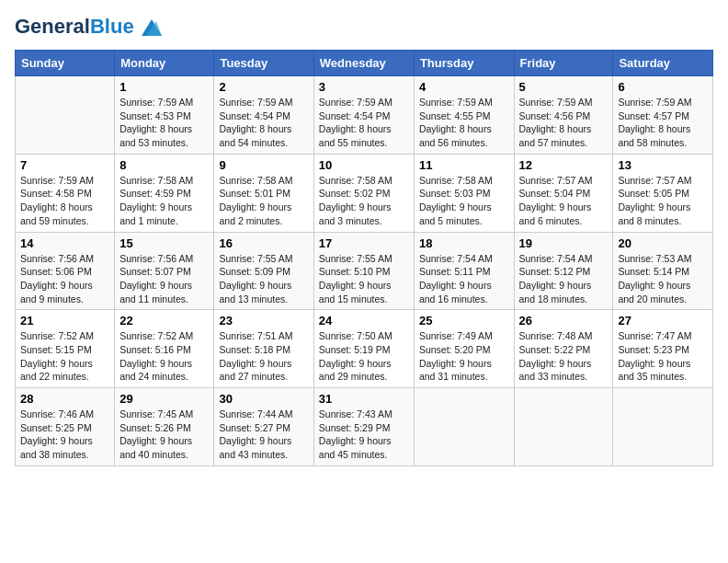 The image size is (728, 563). Describe the element at coordinates (464, 166) in the screenshot. I see `day-number: 11` at that location.